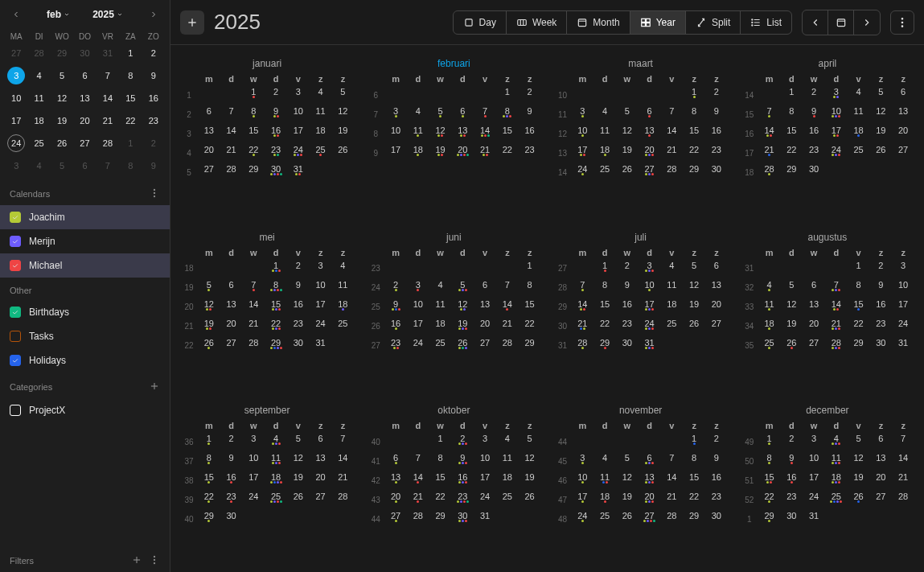 The width and height of the screenshot is (924, 572). What do you see at coordinates (39, 121) in the screenshot?
I see `mini-day: 18` at bounding box center [39, 121].